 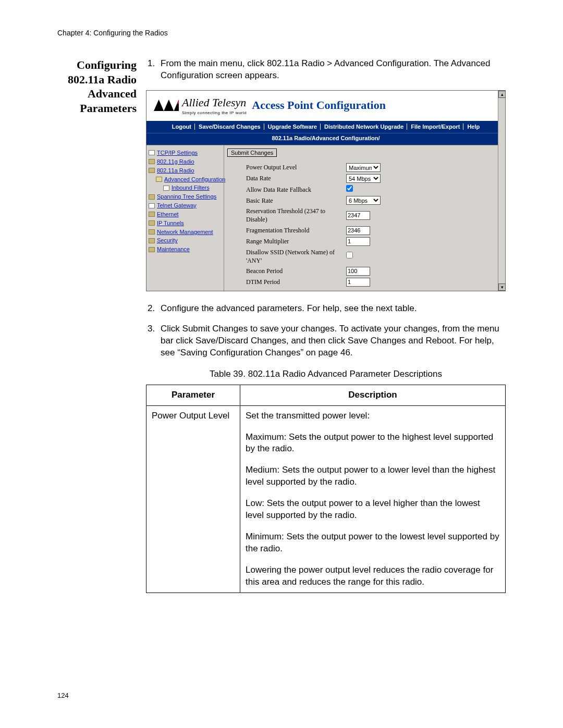 What do you see at coordinates (97, 94) in the screenshot?
I see `heading-line: Advanced` at bounding box center [97, 94].